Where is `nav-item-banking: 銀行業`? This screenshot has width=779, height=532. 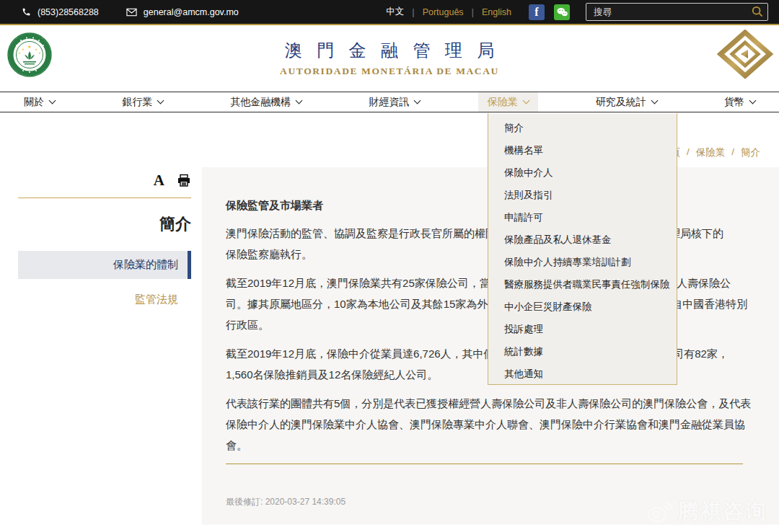
nav-item-banking: 銀行業 is located at coordinates (143, 102).